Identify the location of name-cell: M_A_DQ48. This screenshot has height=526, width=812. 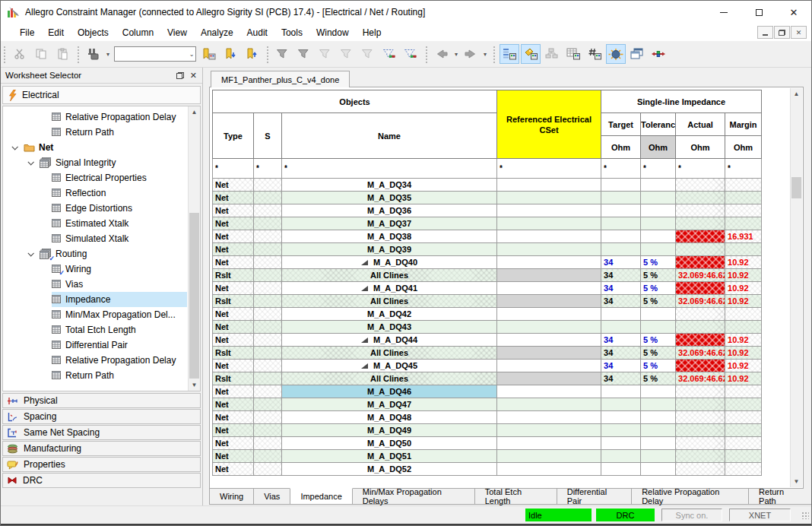
(389, 418).